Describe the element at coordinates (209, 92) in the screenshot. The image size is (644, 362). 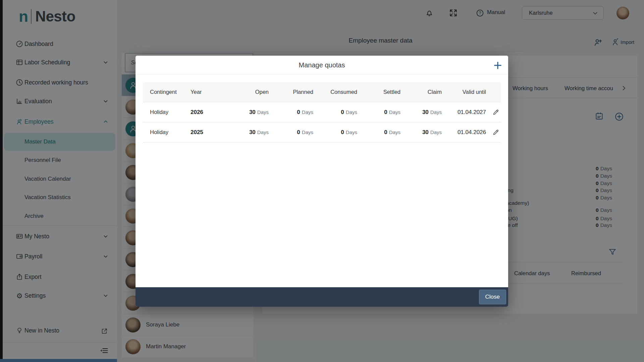
I see `col-year: Year` at that location.